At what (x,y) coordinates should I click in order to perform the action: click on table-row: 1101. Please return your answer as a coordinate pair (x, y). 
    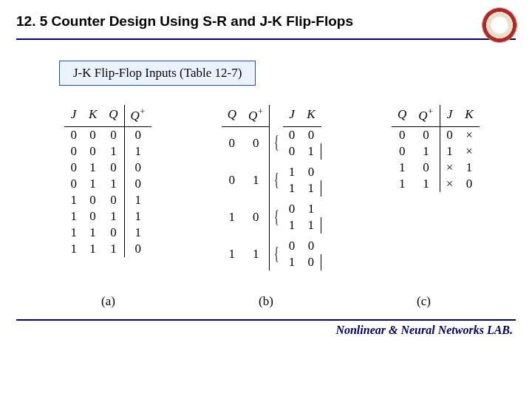
    Looking at the image, I should click on (108, 233).